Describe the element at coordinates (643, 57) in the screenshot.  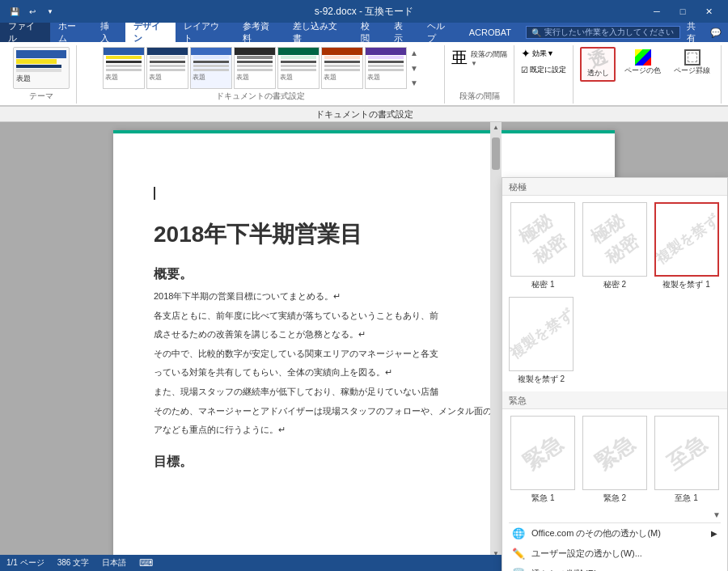
I see `page-color-icon` at that location.